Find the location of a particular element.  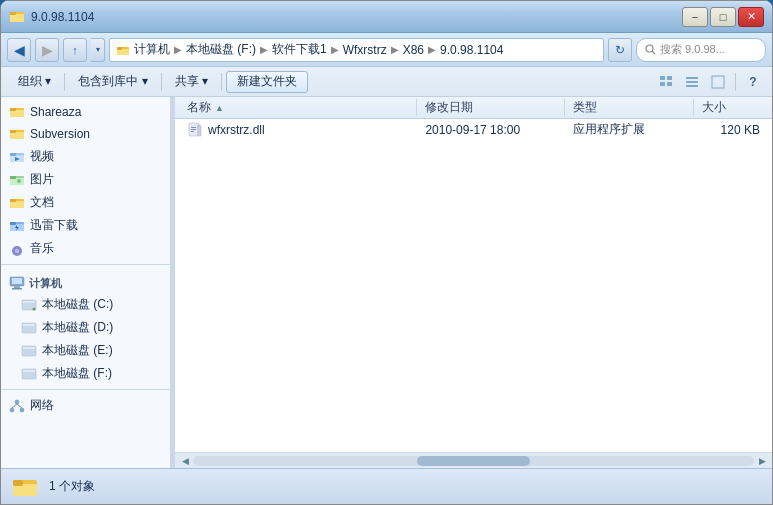

sidebar-item-shareaza: Shareaza is located at coordinates (86, 112).